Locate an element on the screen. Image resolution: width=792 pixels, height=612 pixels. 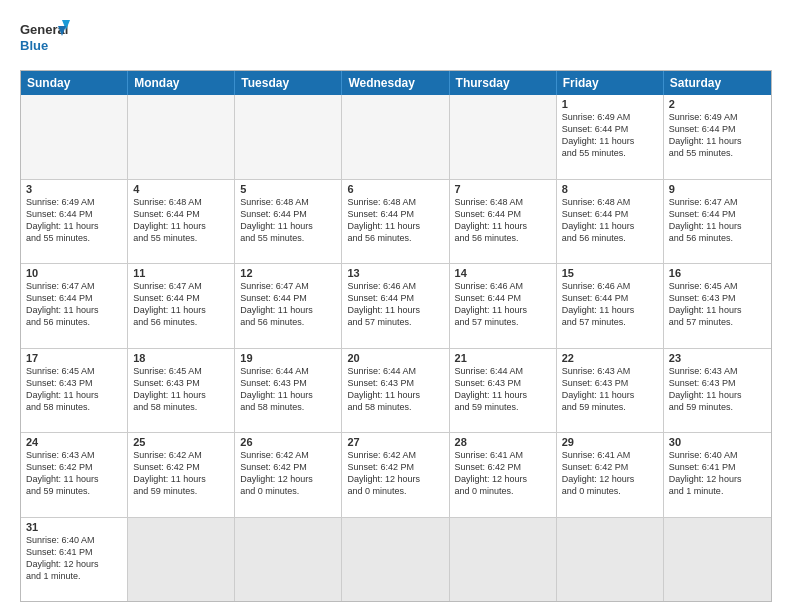
calendar-row: 3Sunrise: 6:49 AM Sunset: 6:44 PM Daylig… is located at coordinates (396, 222).